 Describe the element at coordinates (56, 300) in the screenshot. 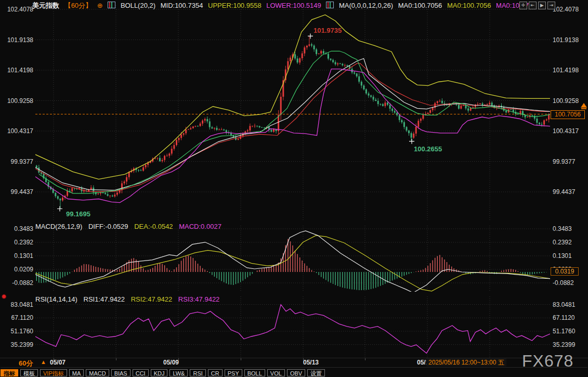

I see `rsi-label: RSI(14,14,14)` at that location.